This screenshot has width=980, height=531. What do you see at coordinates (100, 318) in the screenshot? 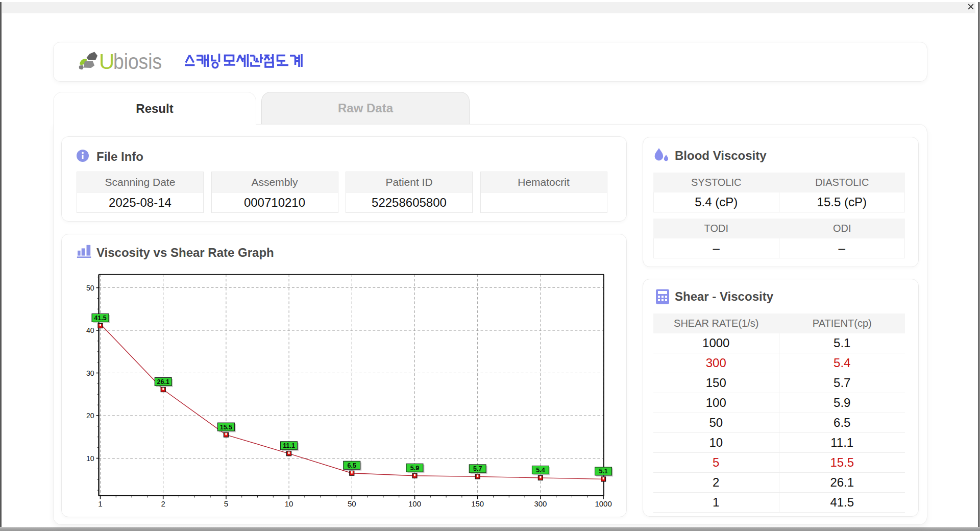
I see `svg-text: 41.5` at bounding box center [100, 318].